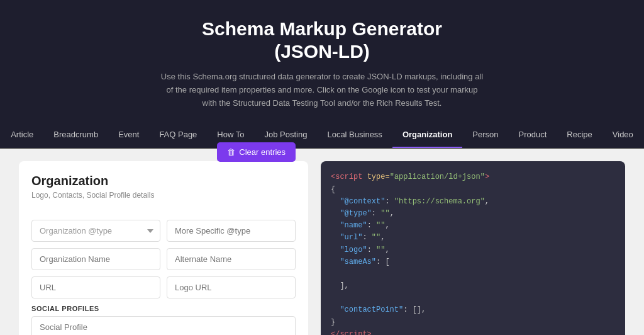 This screenshot has width=644, height=335. I want to click on social-profile-row, so click(164, 326).